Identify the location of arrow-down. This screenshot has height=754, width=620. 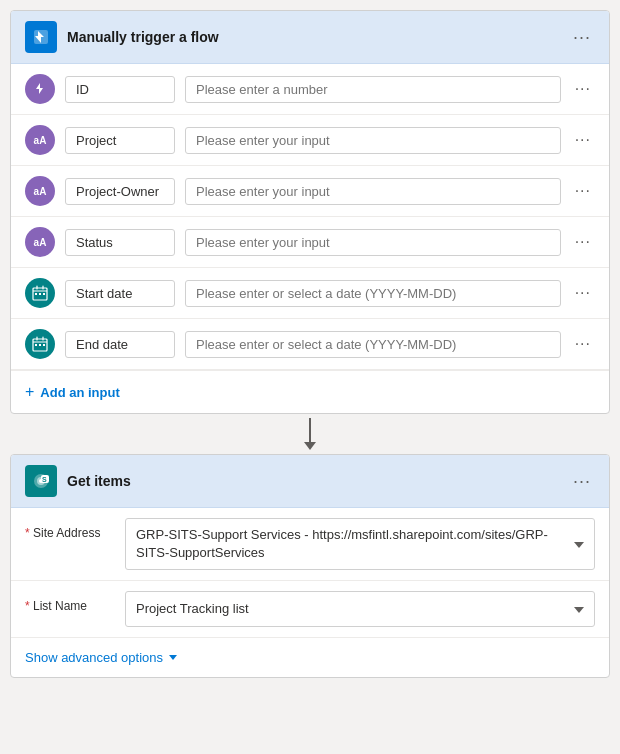
(310, 434).